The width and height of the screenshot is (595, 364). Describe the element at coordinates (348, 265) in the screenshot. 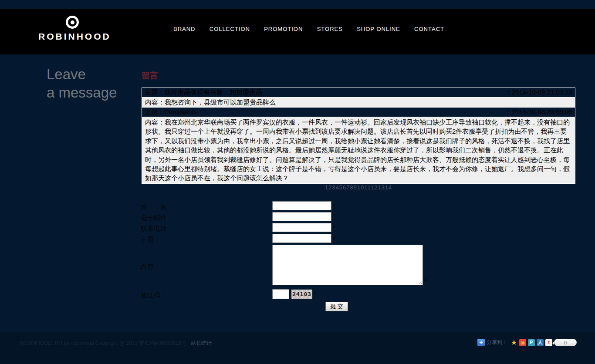

I see `content-field` at that location.